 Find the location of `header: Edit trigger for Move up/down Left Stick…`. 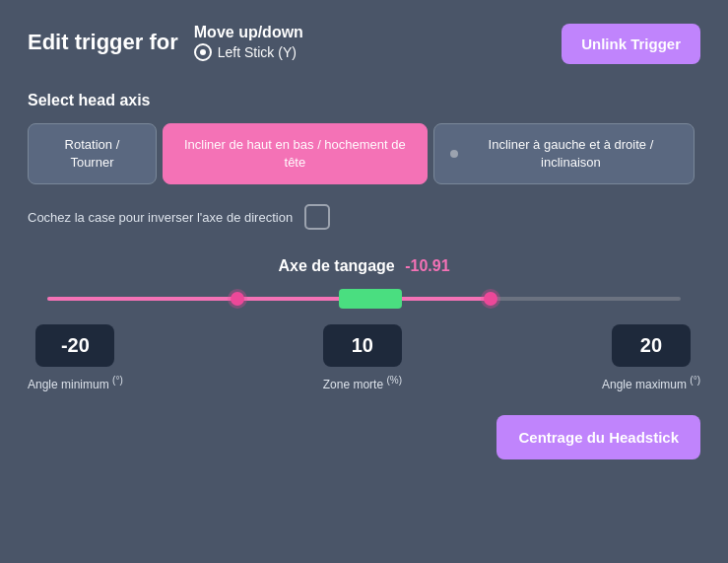

header: Edit trigger for Move up/down Left Stick… is located at coordinates (364, 43).